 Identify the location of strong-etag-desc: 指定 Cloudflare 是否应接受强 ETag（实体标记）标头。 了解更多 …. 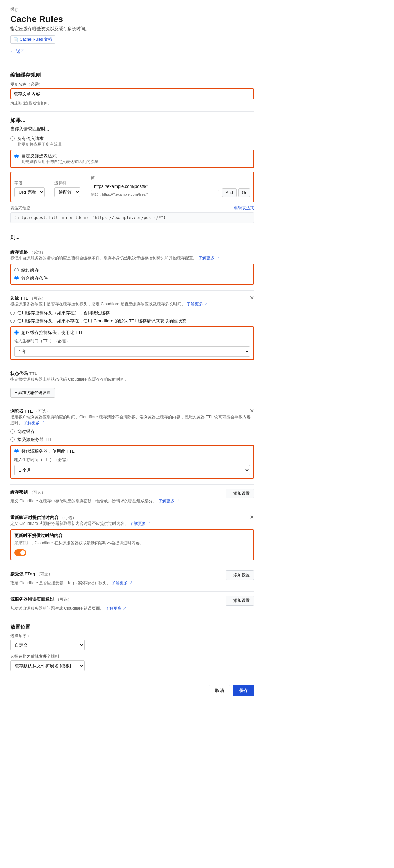
(132, 583).